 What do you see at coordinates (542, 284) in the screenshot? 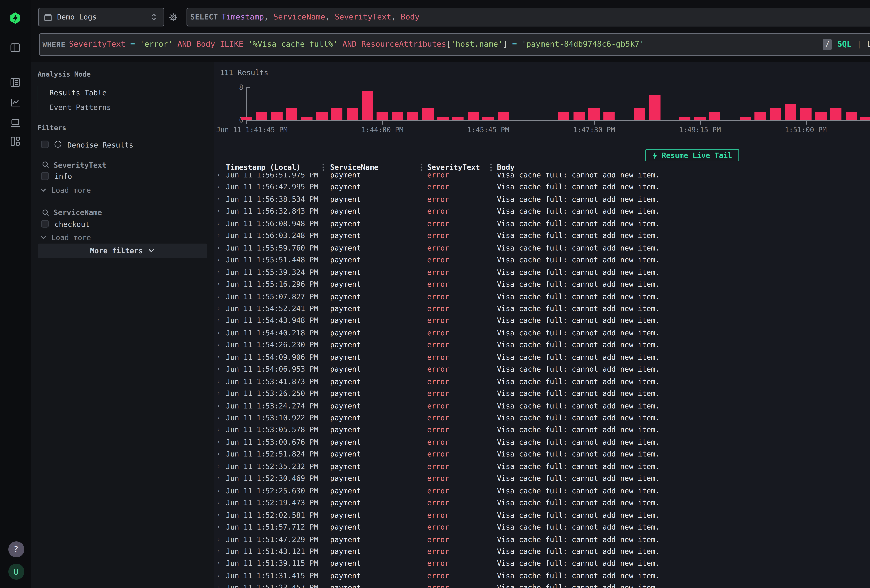
I see `log-row: ›Jun 11 1:55:16.296 PMpaymenterrorVisa c…` at bounding box center [542, 284].